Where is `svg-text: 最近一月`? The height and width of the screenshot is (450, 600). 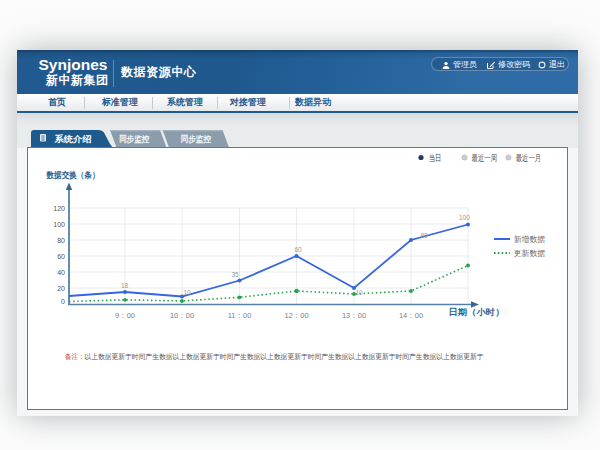 svg-text: 最近一月 is located at coordinates (529, 158).